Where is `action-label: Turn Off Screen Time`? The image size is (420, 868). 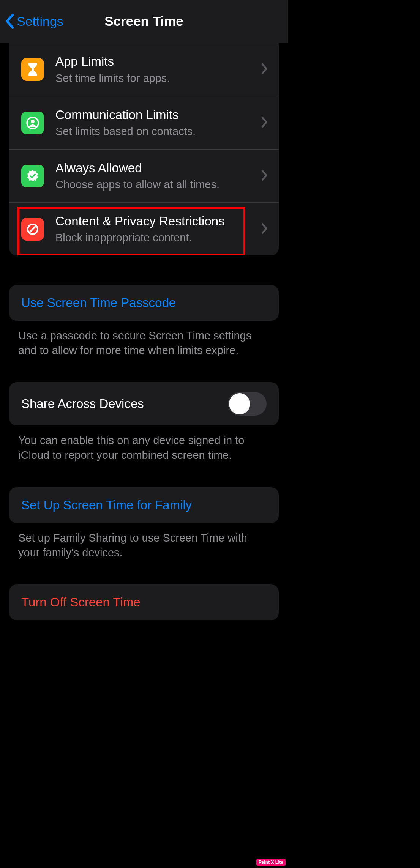 action-label: Turn Off Screen Time is located at coordinates (81, 602).